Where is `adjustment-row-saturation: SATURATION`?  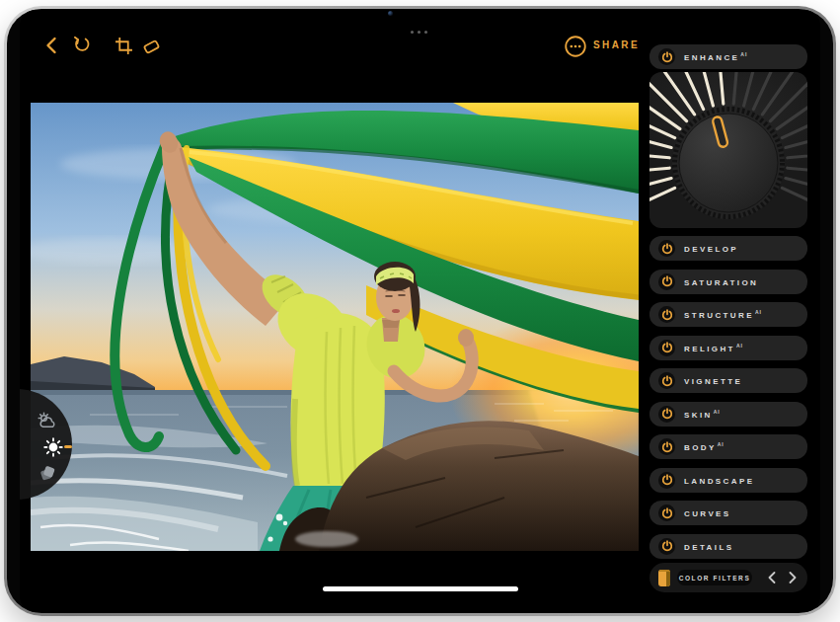
adjustment-row-saturation: SATURATION is located at coordinates (728, 282).